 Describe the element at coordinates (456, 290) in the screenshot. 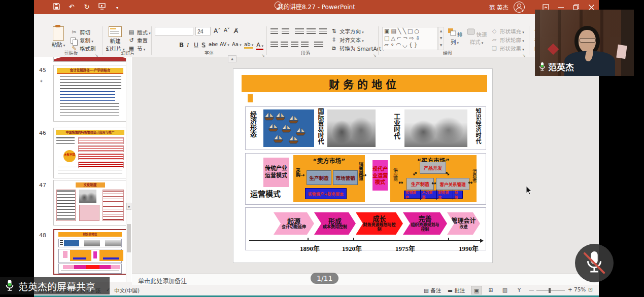

I see `comments-toggle: ▬ 批注` at that location.